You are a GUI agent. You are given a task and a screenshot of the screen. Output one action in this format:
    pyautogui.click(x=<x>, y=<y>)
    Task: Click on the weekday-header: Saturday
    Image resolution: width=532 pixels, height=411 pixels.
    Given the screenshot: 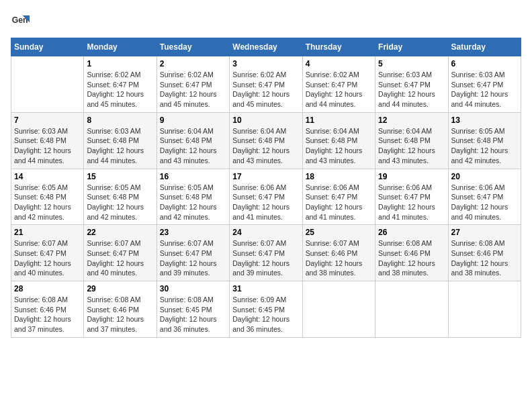 What is the action you would take?
    pyautogui.click(x=484, y=47)
    